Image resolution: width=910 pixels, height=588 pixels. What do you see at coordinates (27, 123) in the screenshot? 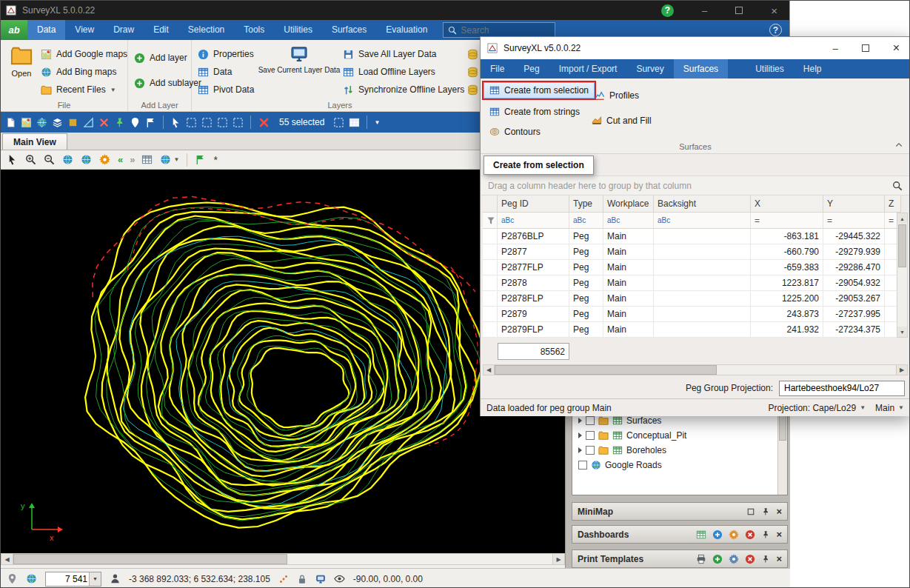
I see `basemap-icon` at bounding box center [27, 123].